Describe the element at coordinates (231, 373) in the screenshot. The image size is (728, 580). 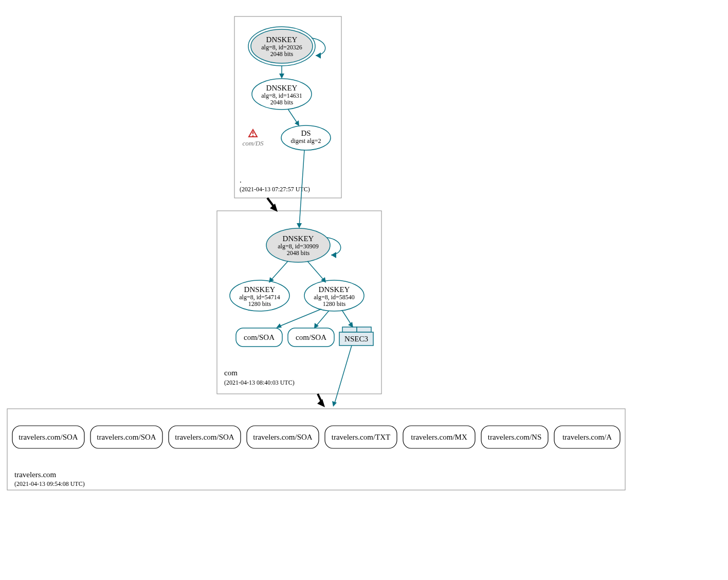
I see `zone-label-com: com` at that location.